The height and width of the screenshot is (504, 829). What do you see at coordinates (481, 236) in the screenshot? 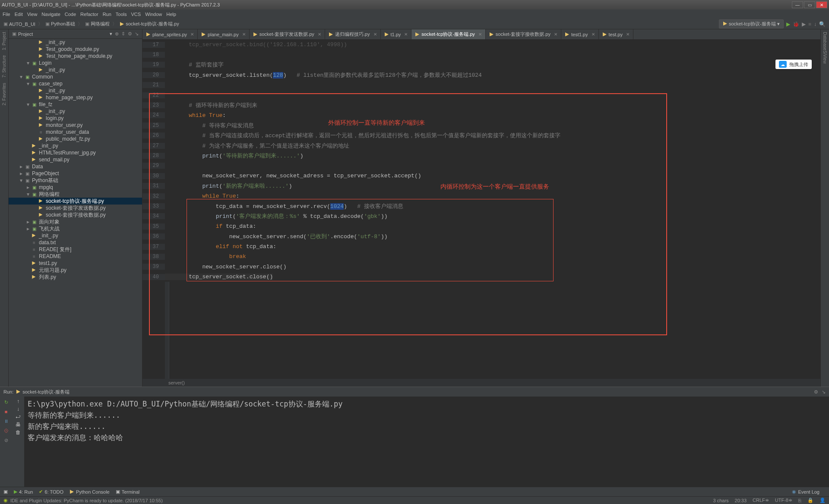
I see `code-line: 36 new_socket_server.send('已收到'.encode('…` at bounding box center [481, 236].